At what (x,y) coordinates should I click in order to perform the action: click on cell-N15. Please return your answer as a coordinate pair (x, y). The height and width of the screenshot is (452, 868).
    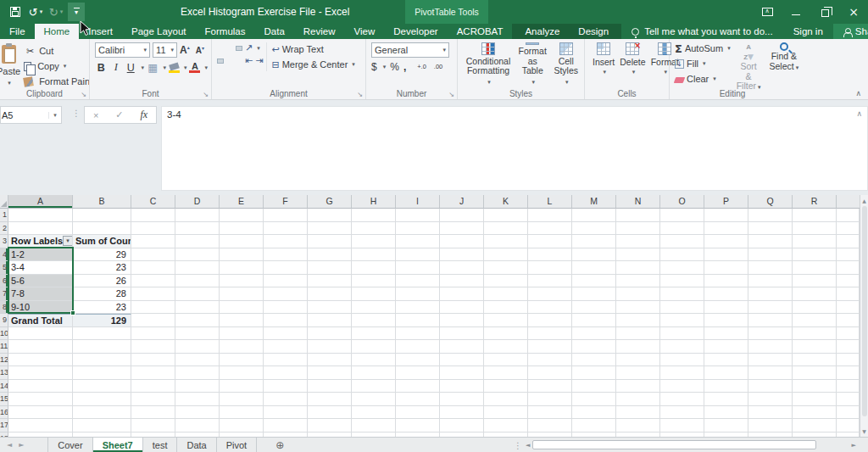
    Looking at the image, I should click on (638, 399).